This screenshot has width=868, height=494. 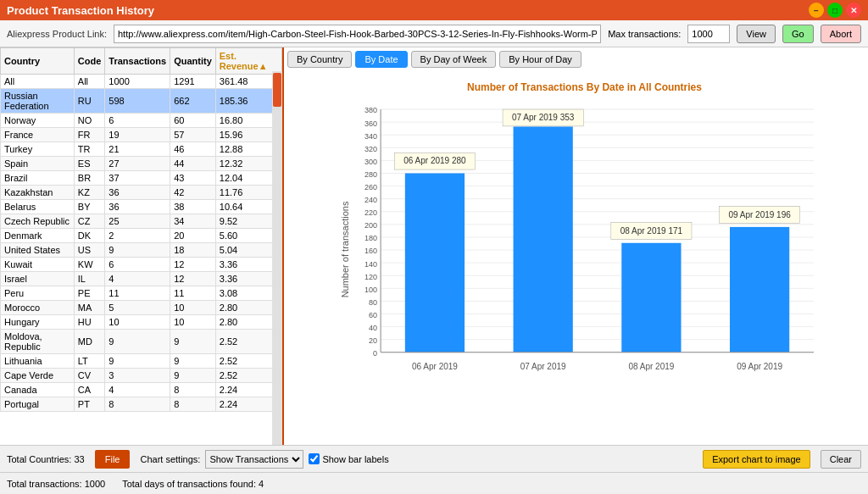 What do you see at coordinates (381, 59) in the screenshot?
I see `tab-by-date: By Date` at bounding box center [381, 59].